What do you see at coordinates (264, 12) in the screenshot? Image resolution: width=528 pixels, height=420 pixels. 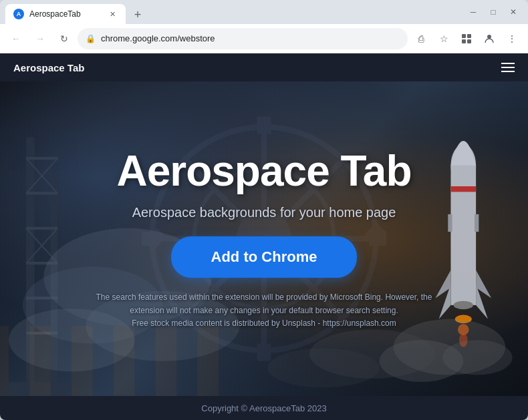 I see `title-bar: A AerospaceTab ✕ + ─ □ ✕` at bounding box center [264, 12].